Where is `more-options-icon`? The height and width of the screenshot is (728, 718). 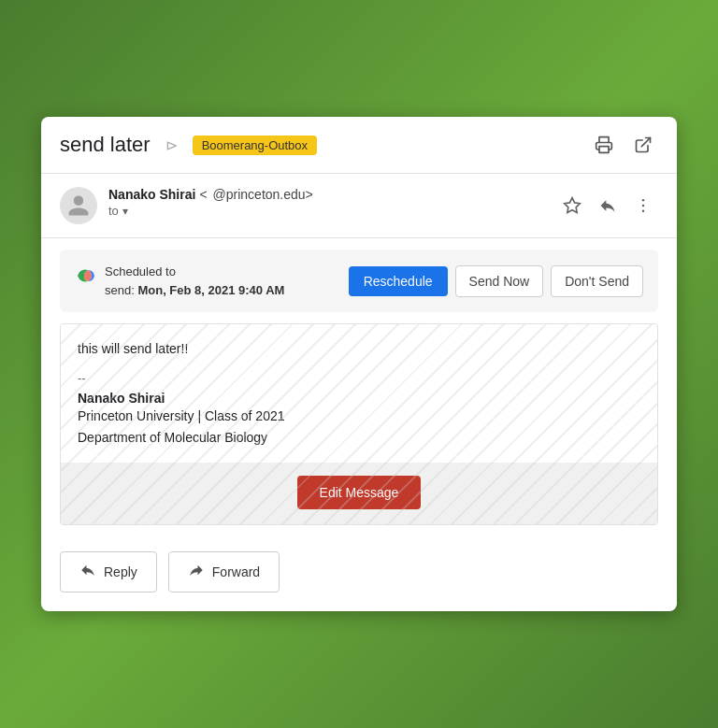
more-options-icon is located at coordinates (643, 206).